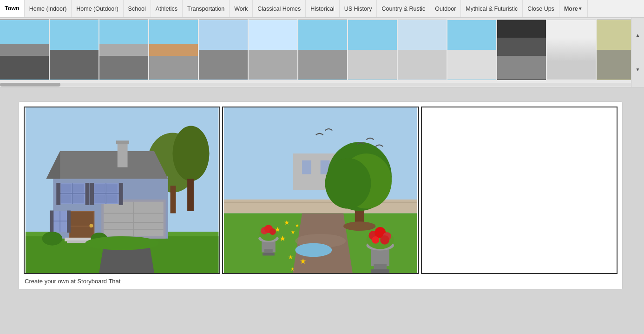 Image resolution: width=644 pixels, height=334 pixels. What do you see at coordinates (98, 8) in the screenshot?
I see `nav-tab-home-outdoor: Home (Outdoor)` at bounding box center [98, 8].